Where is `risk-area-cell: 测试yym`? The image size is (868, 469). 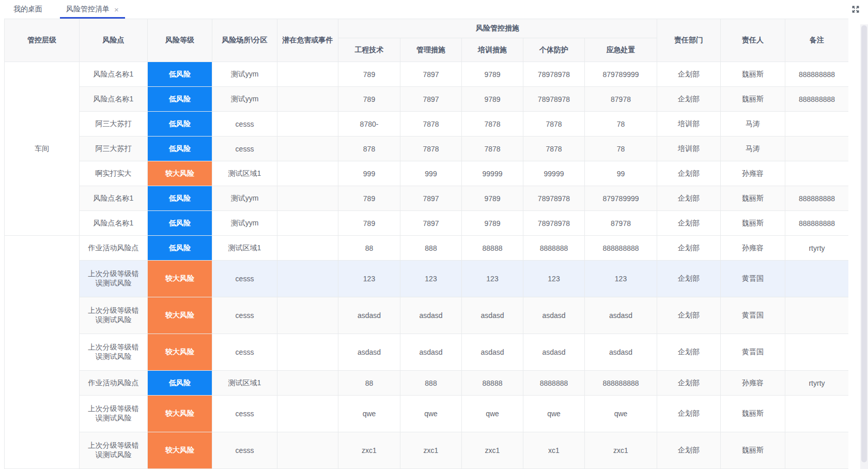 risk-area-cell: 测试yym is located at coordinates (245, 74).